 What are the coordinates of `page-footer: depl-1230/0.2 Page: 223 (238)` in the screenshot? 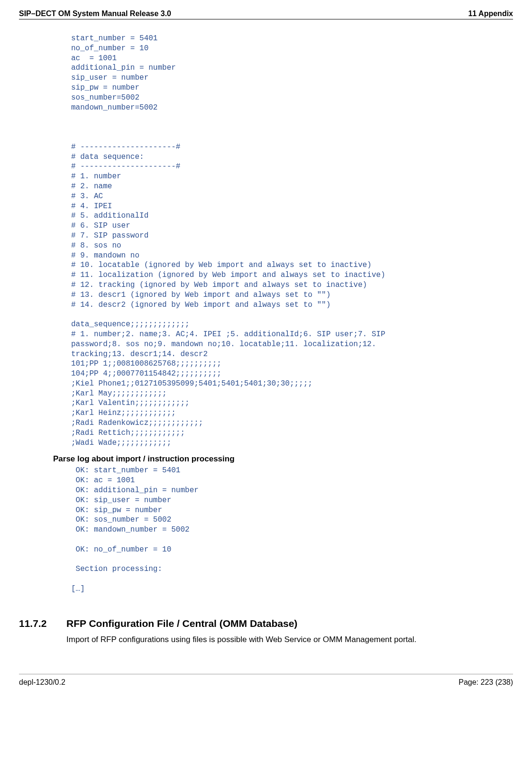 It's located at (266, 680).